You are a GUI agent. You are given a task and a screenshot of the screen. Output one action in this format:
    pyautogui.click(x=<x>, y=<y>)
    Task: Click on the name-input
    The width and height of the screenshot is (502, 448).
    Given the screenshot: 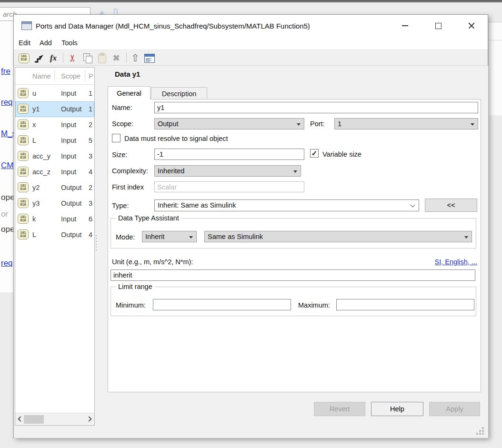 What is the action you would take?
    pyautogui.click(x=316, y=108)
    